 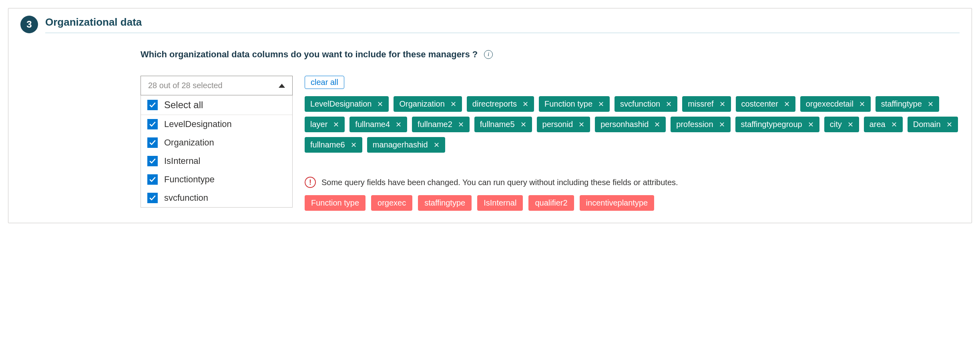 What do you see at coordinates (765, 104) in the screenshot?
I see `selected-chip: costcenter✕` at bounding box center [765, 104].